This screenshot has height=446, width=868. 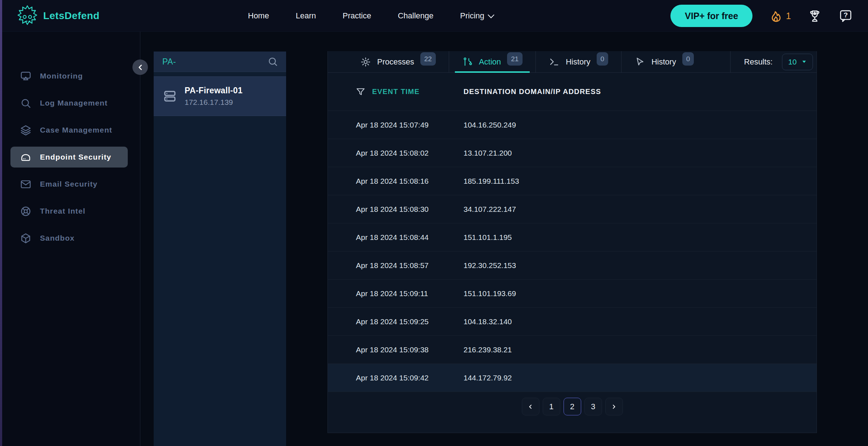 What do you see at coordinates (26, 130) in the screenshot?
I see `layers-icon` at bounding box center [26, 130].